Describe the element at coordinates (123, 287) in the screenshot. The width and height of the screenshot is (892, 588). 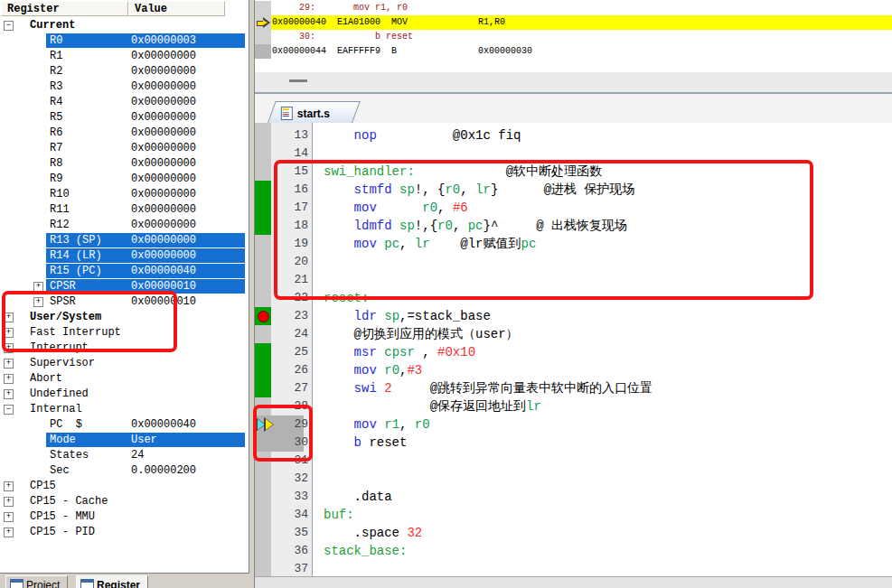
I see `register-row: +CPSR0x00000010` at that location.